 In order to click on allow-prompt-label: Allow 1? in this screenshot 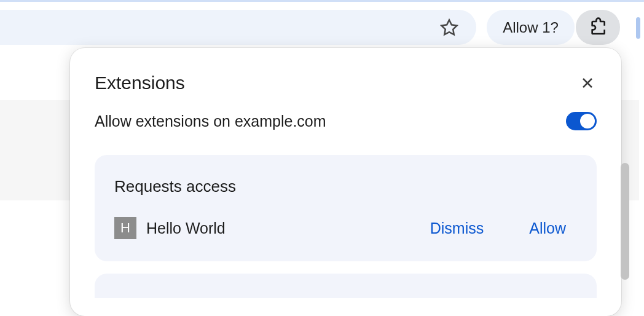, I will do `click(531, 28)`.